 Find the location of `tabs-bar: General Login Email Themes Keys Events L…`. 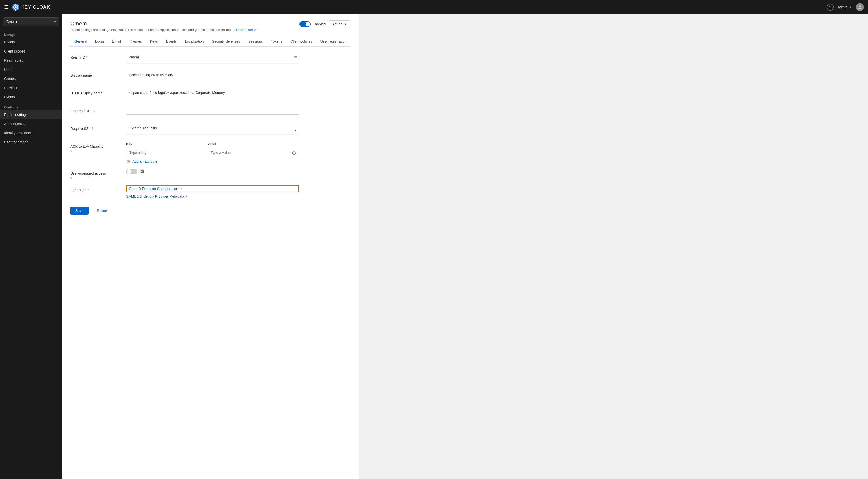

tabs-bar: General Login Email Themes Keys Events L… is located at coordinates (210, 42).